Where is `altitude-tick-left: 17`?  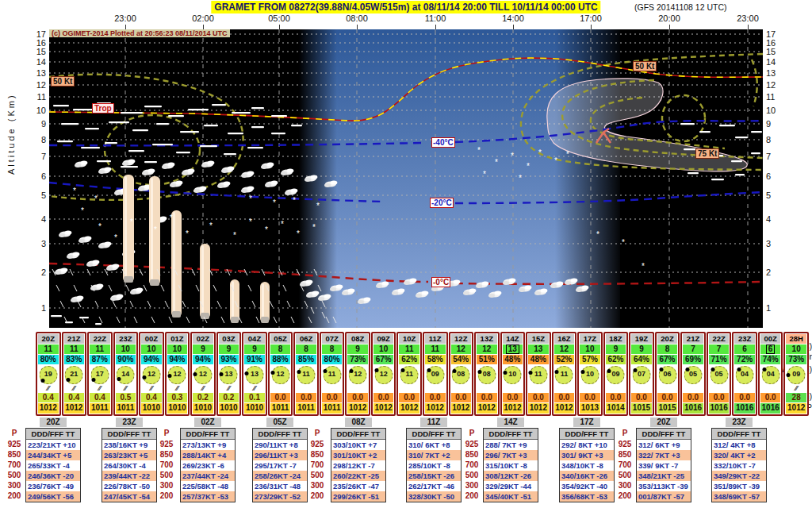
altitude-tick-left: 17 is located at coordinates (40, 34).